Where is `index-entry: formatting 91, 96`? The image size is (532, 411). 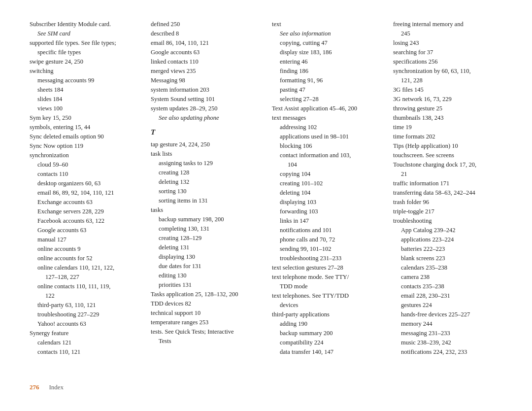
index-entry: formatting 91, 96 is located at coordinates (327, 81).